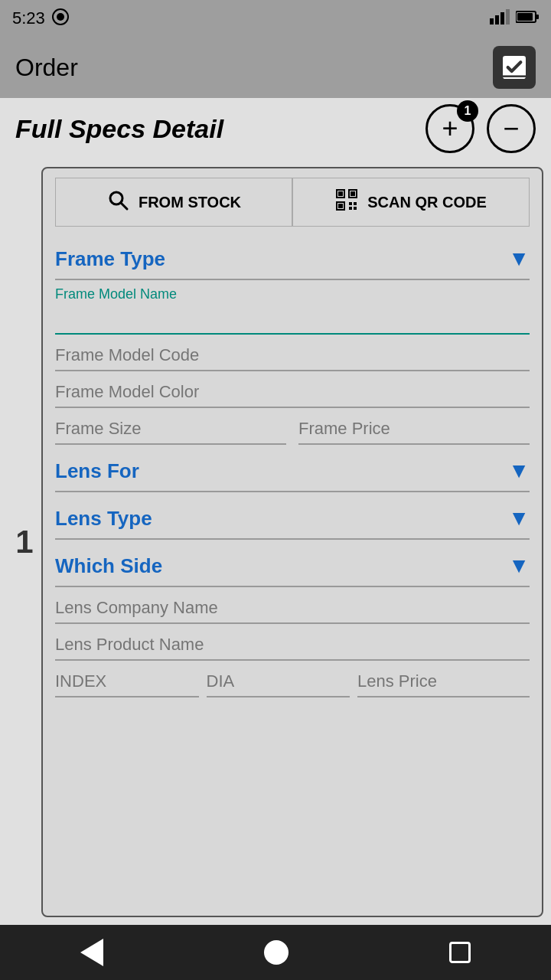  Describe the element at coordinates (279, 682) in the screenshot. I see `dia-field` at that location.